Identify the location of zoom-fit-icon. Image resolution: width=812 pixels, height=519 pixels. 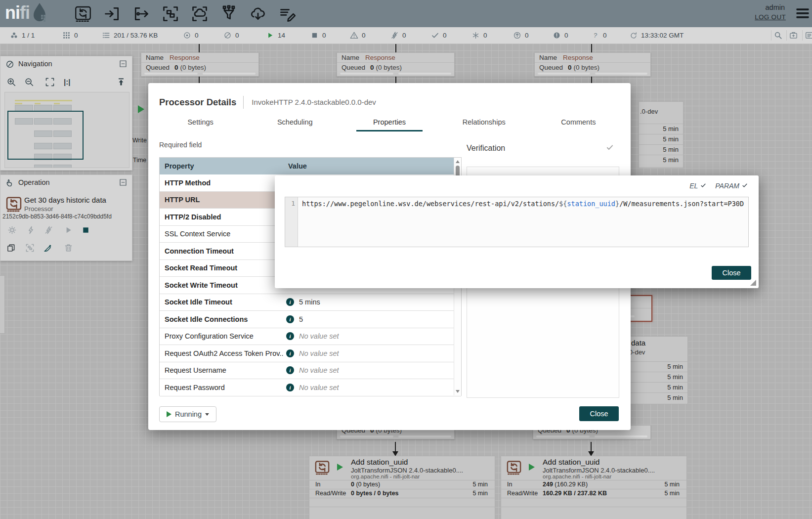
(50, 83).